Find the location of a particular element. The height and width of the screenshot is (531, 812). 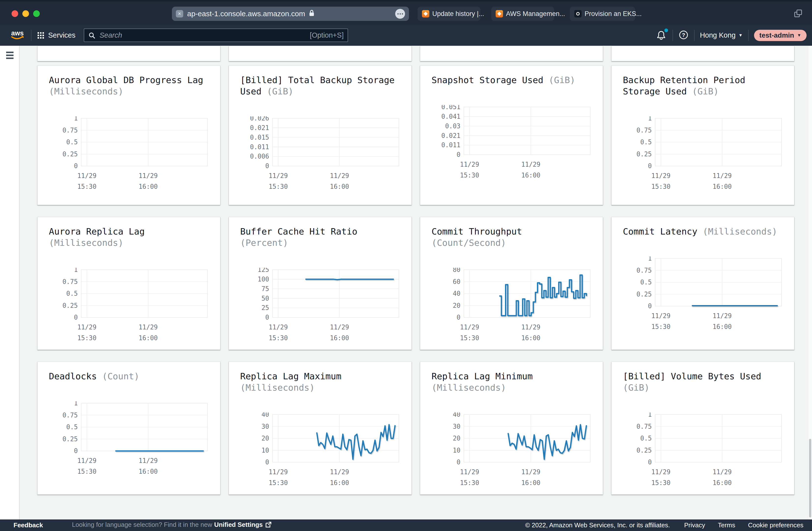

y-axis-tick-label: 10 is located at coordinates (456, 450).